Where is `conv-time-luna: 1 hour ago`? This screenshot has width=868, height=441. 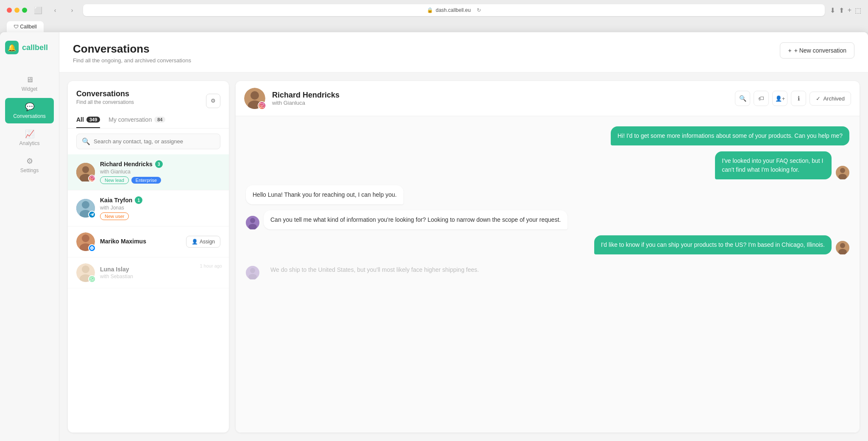 conv-time-luna: 1 hour ago is located at coordinates (211, 266).